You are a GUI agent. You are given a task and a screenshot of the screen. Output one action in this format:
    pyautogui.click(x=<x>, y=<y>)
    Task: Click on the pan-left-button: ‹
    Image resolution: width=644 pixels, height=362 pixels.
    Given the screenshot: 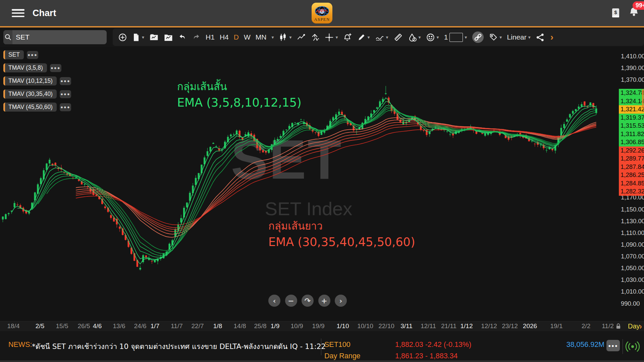 What is the action you would take?
    pyautogui.click(x=274, y=301)
    